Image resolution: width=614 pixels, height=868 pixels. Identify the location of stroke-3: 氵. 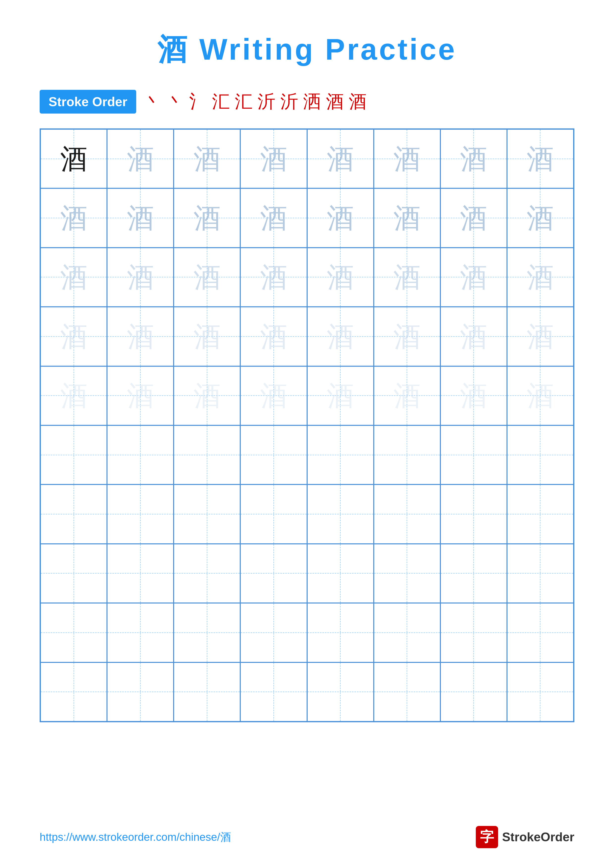
(198, 102).